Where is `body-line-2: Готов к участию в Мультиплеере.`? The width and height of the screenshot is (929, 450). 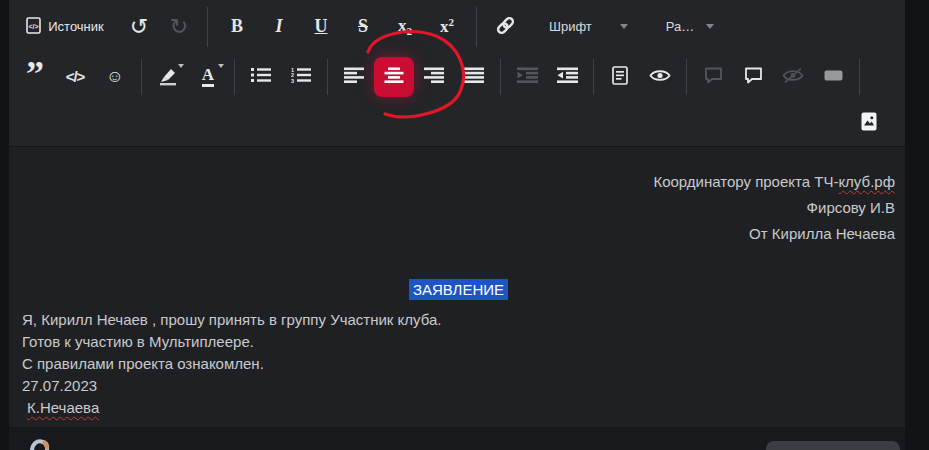 body-line-2: Готов к участию в Мультиплеере. is located at coordinates (458, 342).